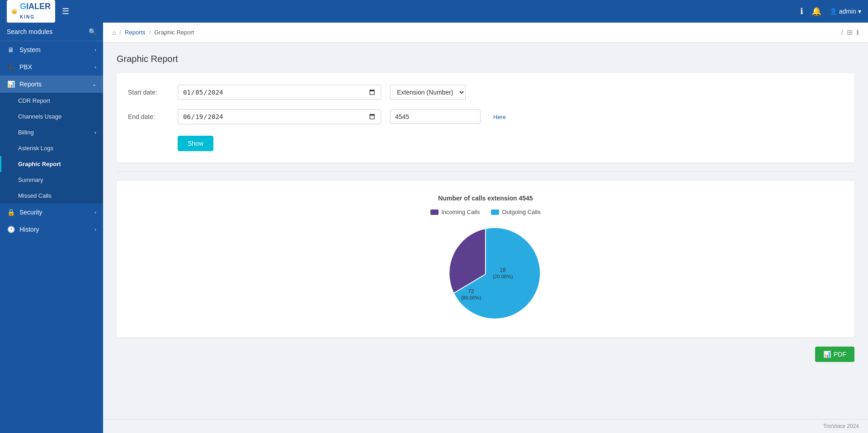 The height and width of the screenshot is (433, 868). I want to click on outgoing-count-text: 72, so click(471, 291).